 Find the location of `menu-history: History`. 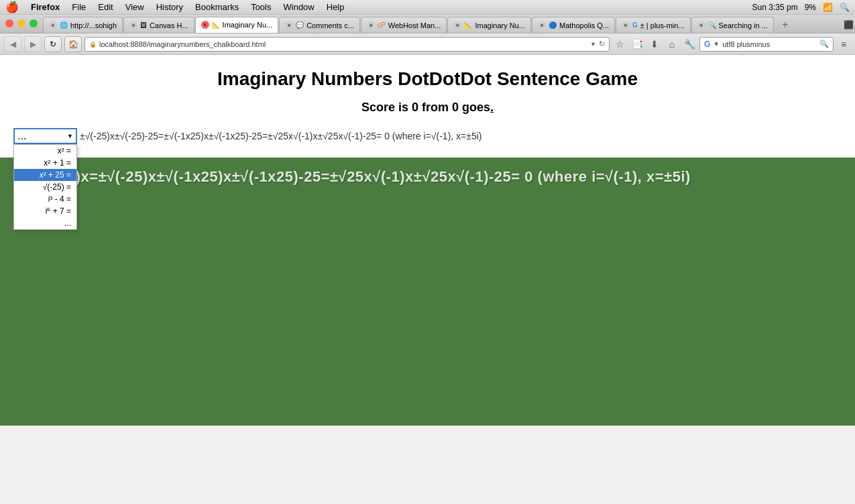

menu-history: History is located at coordinates (170, 7).